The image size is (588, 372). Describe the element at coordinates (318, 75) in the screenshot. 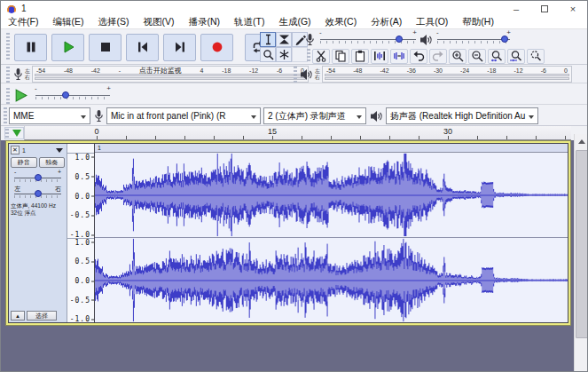

I see `meter-channel-labels: 左 右` at that location.